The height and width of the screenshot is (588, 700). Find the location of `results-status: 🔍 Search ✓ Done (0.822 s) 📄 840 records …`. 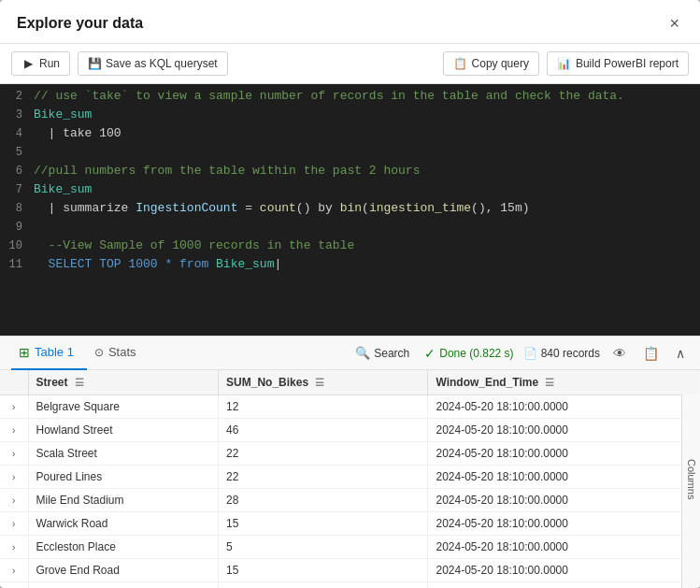

results-status: 🔍 Search ✓ Done (0.822 s) 📄 840 records … is located at coordinates (520, 353).